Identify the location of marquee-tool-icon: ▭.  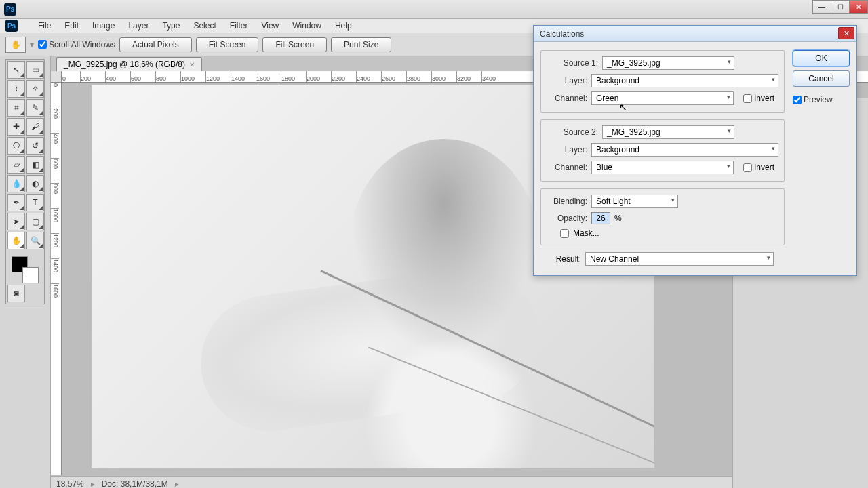
(35, 70).